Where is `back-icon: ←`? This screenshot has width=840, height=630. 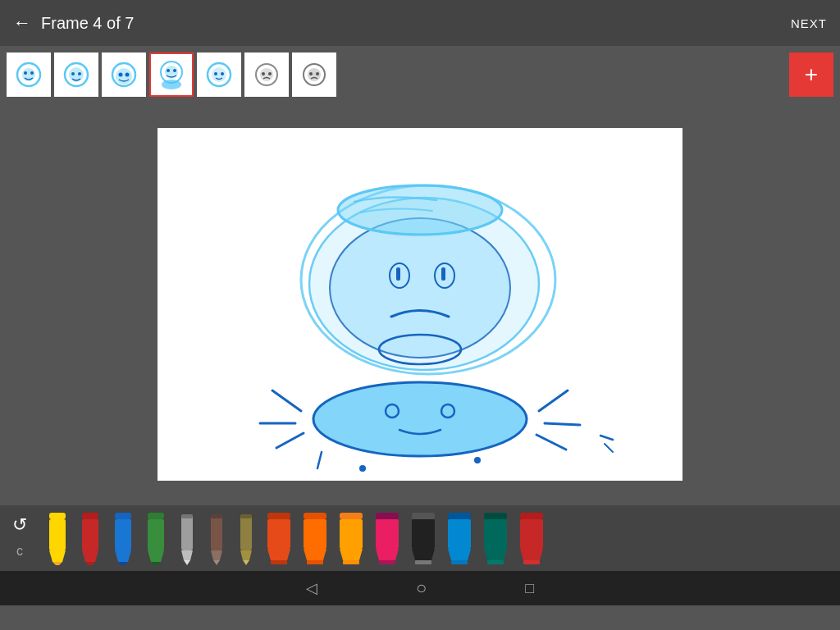 back-icon: ← is located at coordinates (22, 23).